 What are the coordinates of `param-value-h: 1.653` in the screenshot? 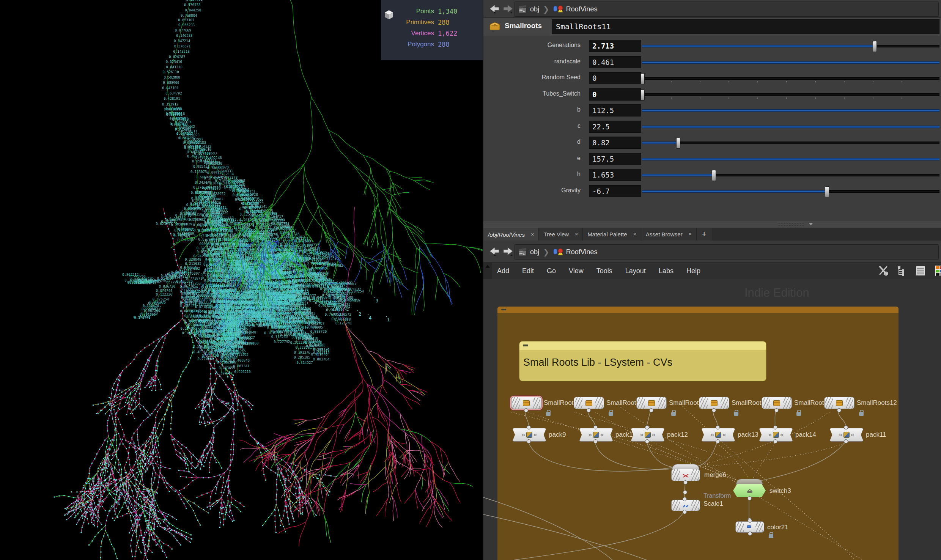 It's located at (615, 175).